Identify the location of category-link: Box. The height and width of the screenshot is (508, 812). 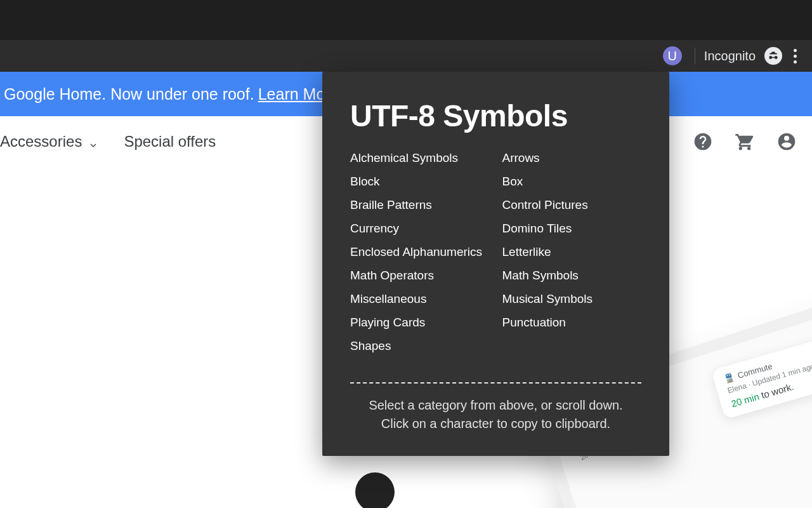
(572, 182).